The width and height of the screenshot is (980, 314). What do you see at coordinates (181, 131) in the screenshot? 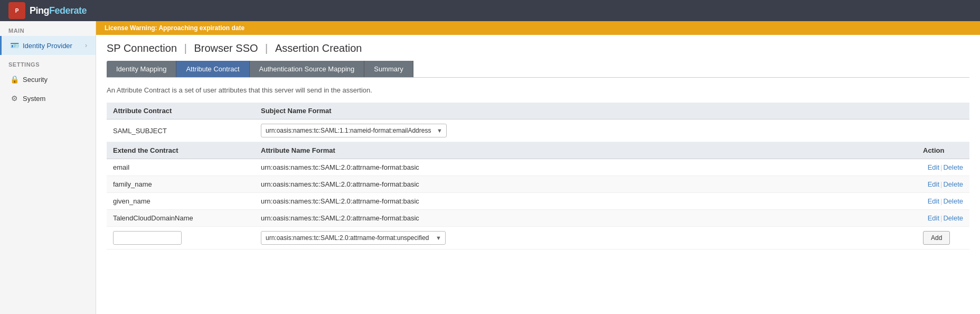
I see `saml-subject-label: SAML_SUBJECT` at bounding box center [181, 131].